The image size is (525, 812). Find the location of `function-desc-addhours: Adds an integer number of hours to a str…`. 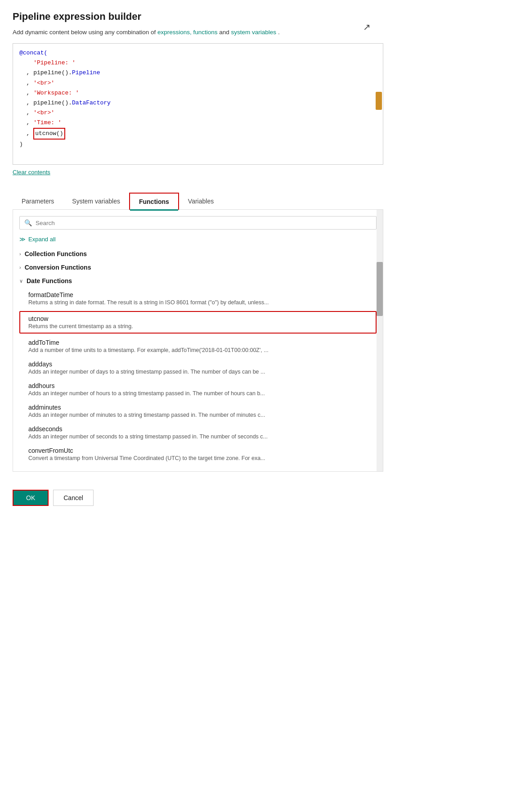

function-desc-addhours: Adds an integer number of hours to a str… is located at coordinates (202, 393).